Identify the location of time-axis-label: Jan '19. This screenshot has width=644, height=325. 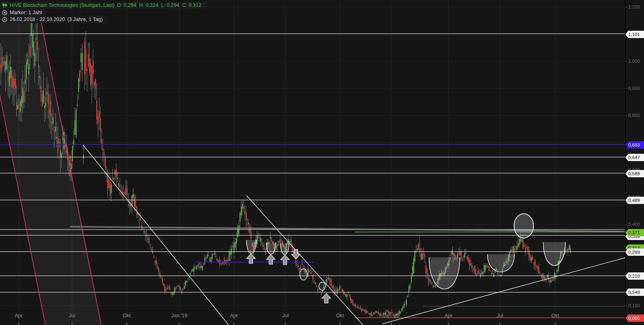
(179, 316).